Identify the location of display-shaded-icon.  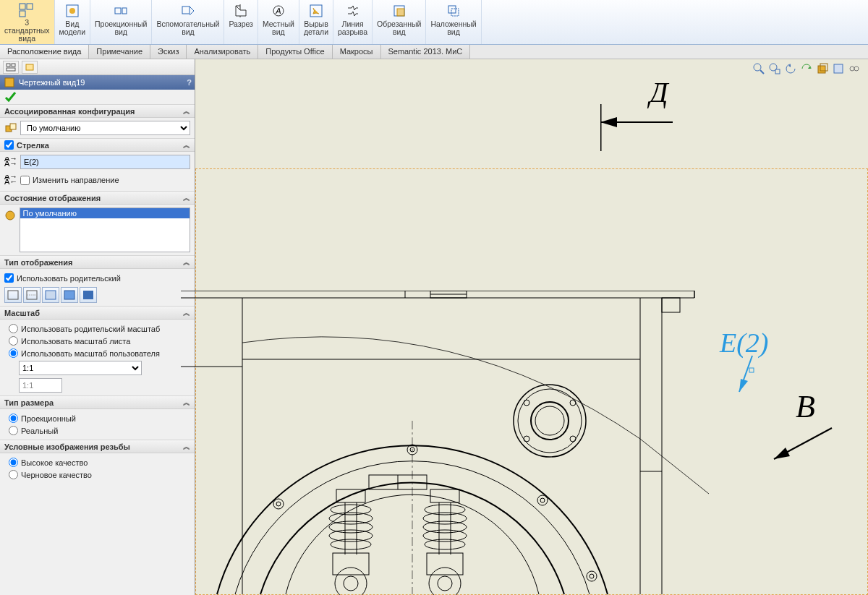
(88, 295).